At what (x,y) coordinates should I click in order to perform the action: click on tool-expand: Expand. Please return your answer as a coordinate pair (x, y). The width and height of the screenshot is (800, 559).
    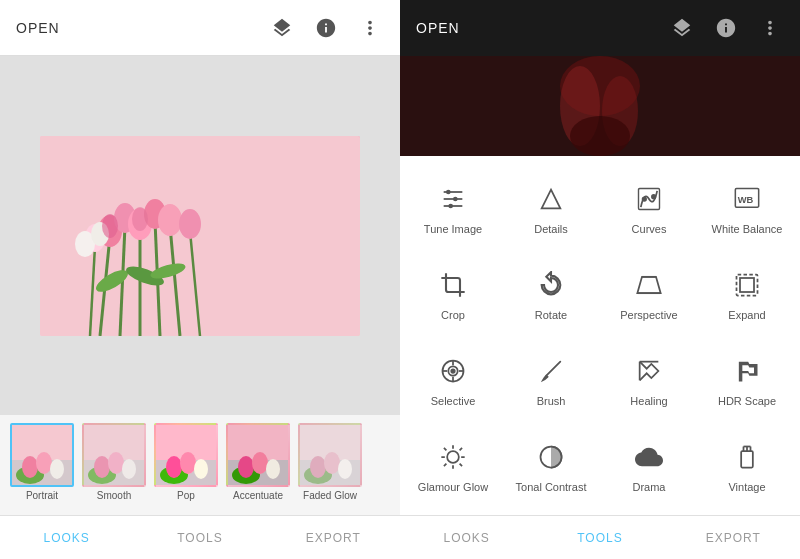
    Looking at the image, I should click on (747, 293).